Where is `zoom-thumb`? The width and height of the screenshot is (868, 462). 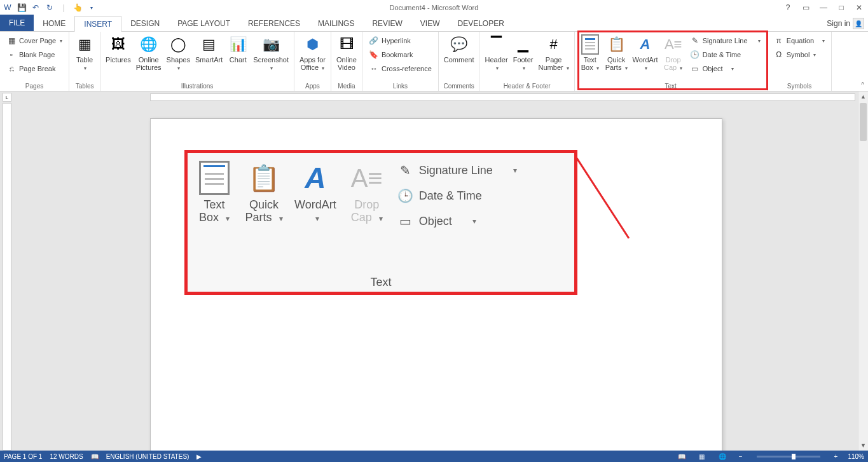 zoom-thumb is located at coordinates (794, 456).